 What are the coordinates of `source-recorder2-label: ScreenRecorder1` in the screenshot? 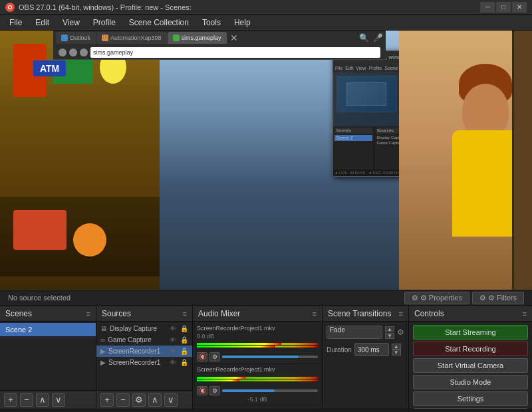 It's located at (138, 363).